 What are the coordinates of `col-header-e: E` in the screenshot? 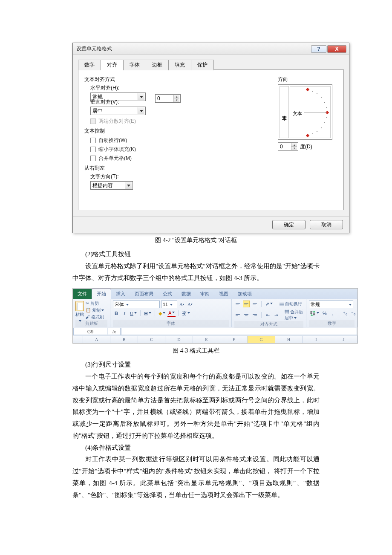 It's located at (207, 339).